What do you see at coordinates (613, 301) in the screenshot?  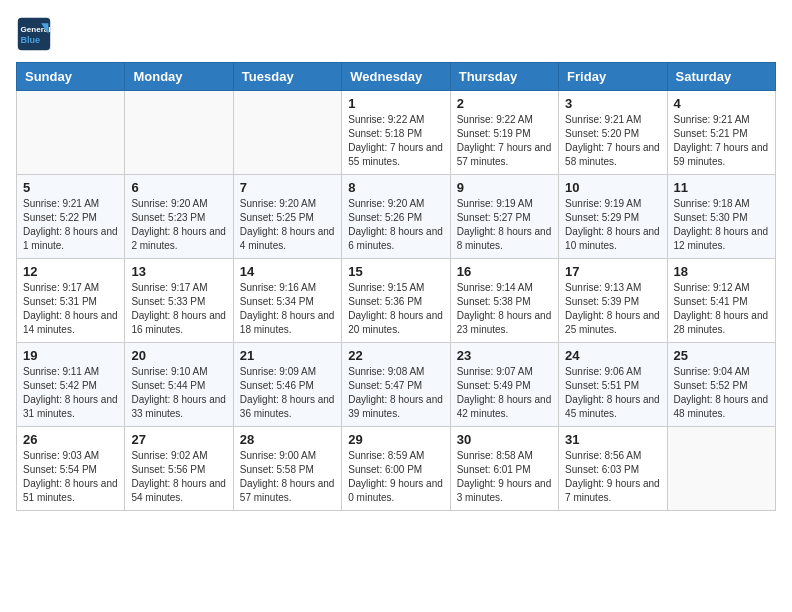 I see `calendar-cell: 17Sunrise: 9:13 AM Sunset: 5:39 PM Dayli…` at bounding box center [613, 301].